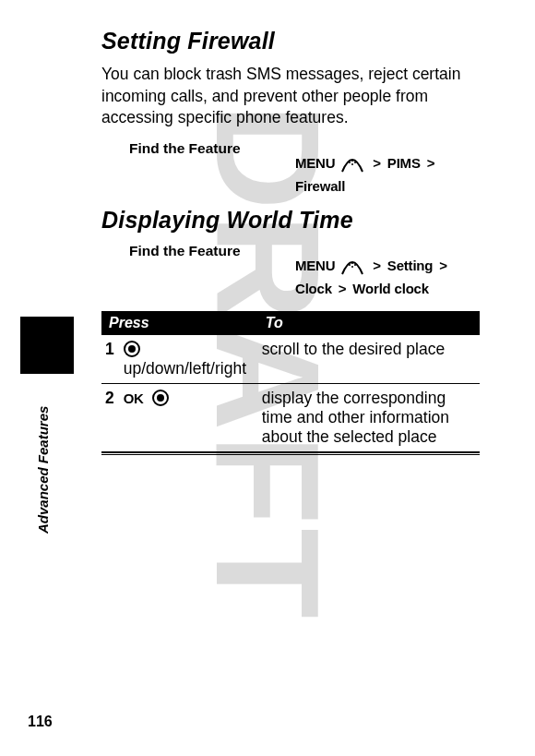  What do you see at coordinates (320, 186) in the screenshot?
I see `menu-firewall: Firewall` at bounding box center [320, 186].